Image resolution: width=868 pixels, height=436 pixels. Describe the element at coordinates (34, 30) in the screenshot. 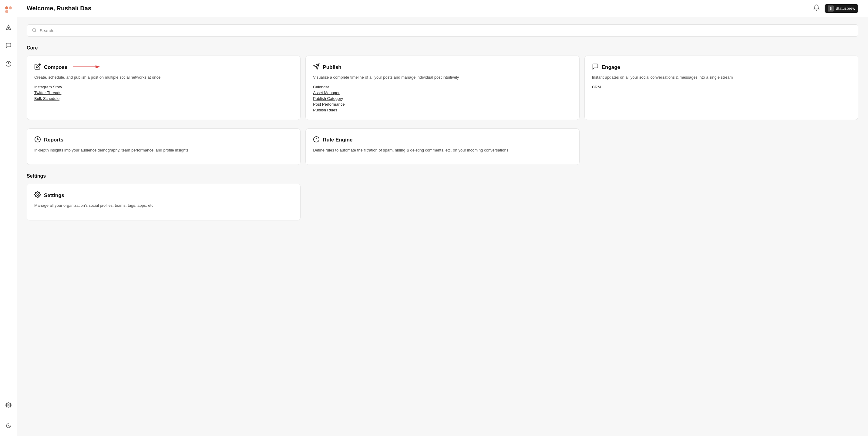

I see `search-icon` at that location.